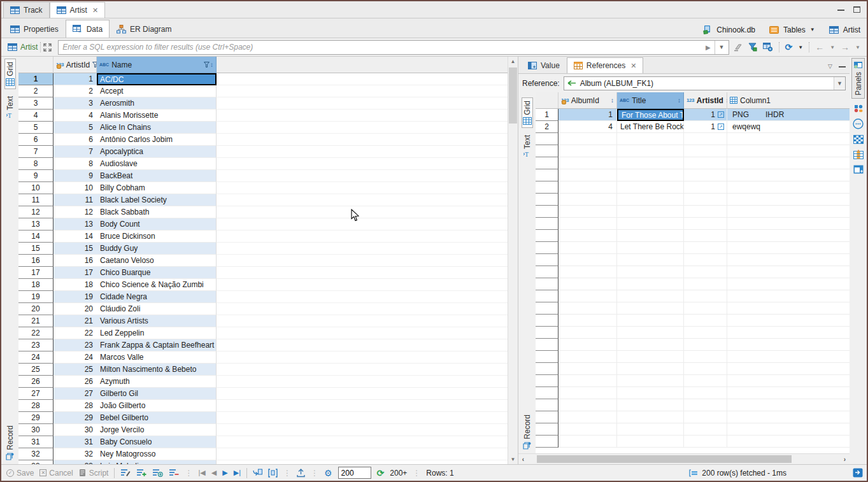 The width and height of the screenshot is (868, 482). I want to click on column-header-artistid: 123 ArtistId ↕, so click(75, 65).